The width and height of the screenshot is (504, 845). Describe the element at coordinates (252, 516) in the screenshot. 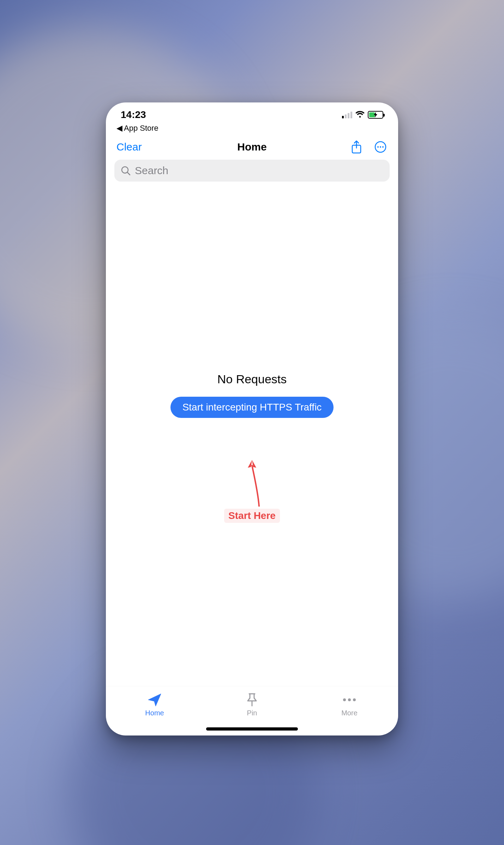

I see `annotation-label: Start Here` at that location.